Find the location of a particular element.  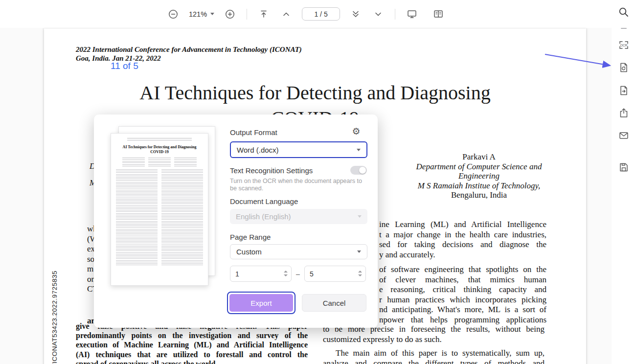

body-line: t a major change in the health care indu… is located at coordinates (463, 235).